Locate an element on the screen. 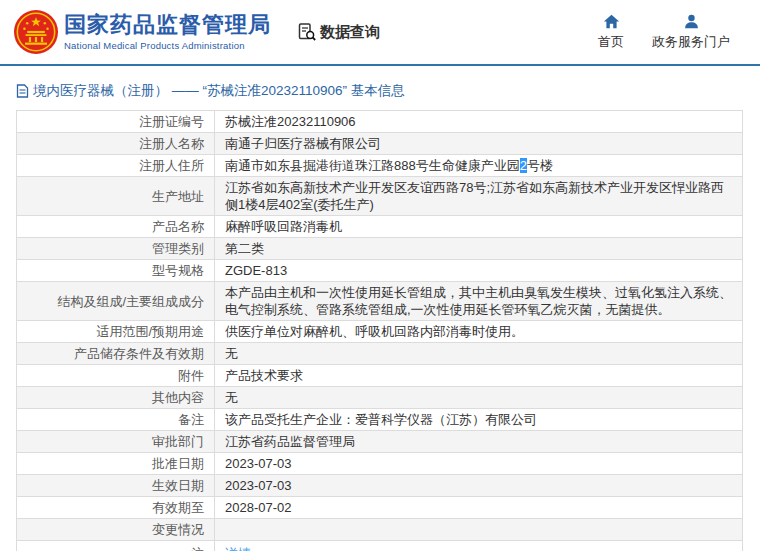 This screenshot has width=760, height=551. document-search-icon is located at coordinates (307, 32).